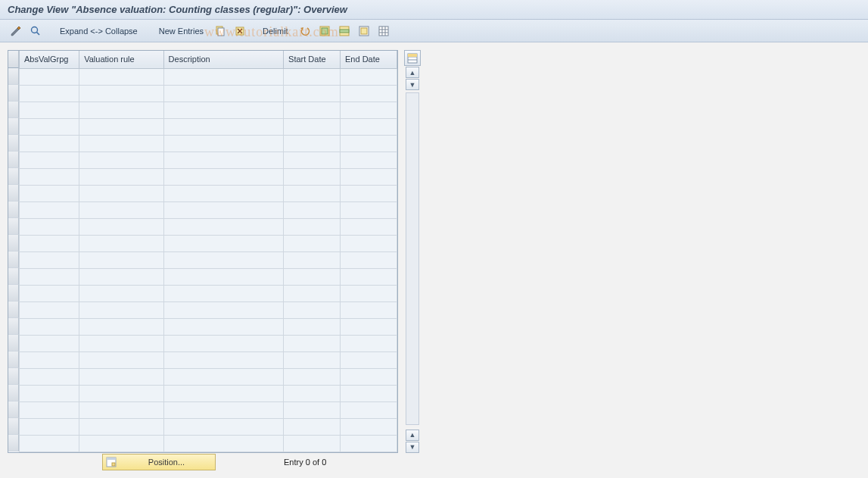 This screenshot has width=868, height=478. What do you see at coordinates (384, 31) in the screenshot?
I see `print-button` at bounding box center [384, 31].